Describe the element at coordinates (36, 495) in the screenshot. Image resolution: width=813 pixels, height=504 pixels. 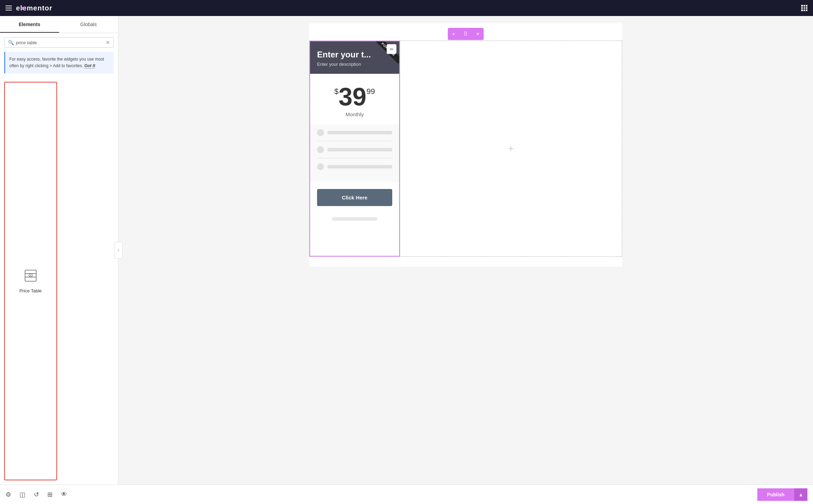
I see `history-icon: ↺` at that location.